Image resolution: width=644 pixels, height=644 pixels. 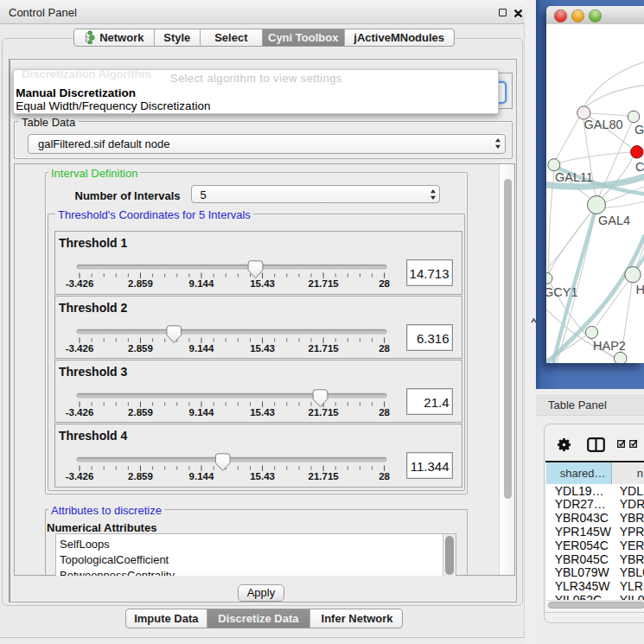 I want to click on svg-text: HAP2, so click(x=609, y=346).